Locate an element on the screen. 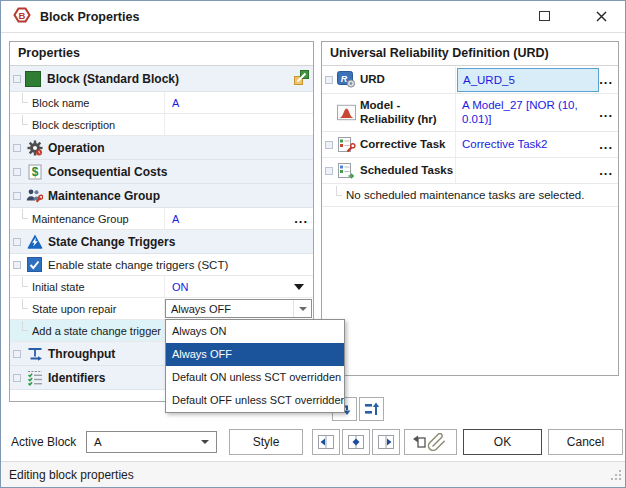 The height and width of the screenshot is (488, 626). paperclip-icon is located at coordinates (436, 442).